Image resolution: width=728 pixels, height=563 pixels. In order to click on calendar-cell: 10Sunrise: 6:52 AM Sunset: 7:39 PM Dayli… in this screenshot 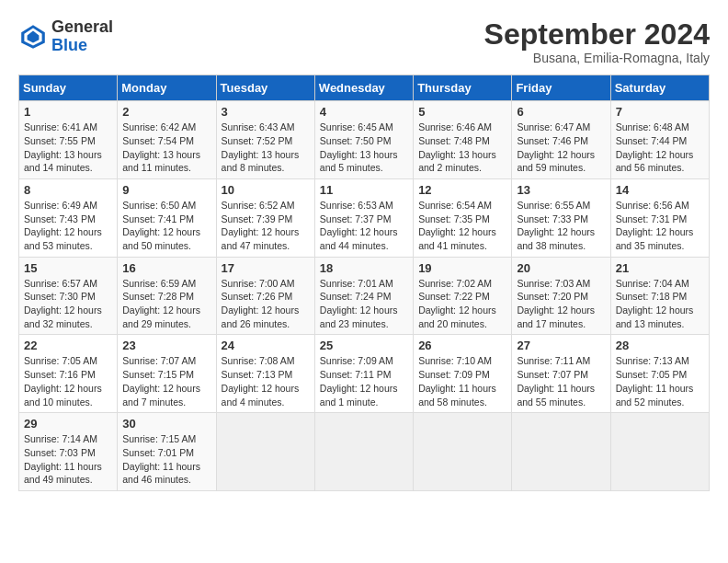, I will do `click(265, 217)`.